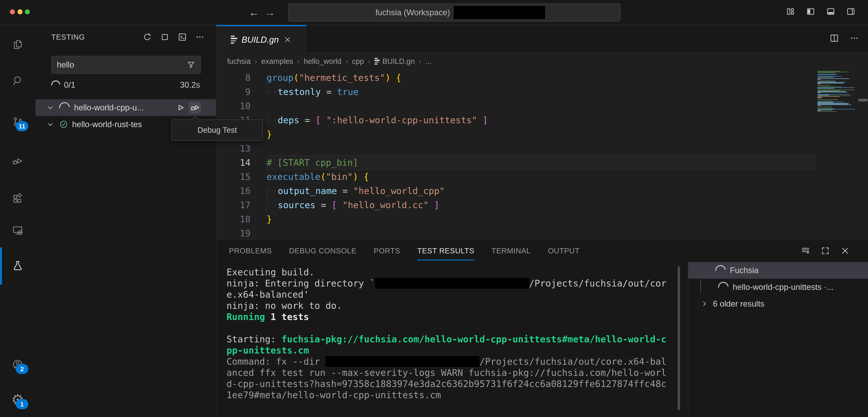 The image size is (868, 417). What do you see at coordinates (679, 339) in the screenshot?
I see `output-scrollbar` at bounding box center [679, 339].